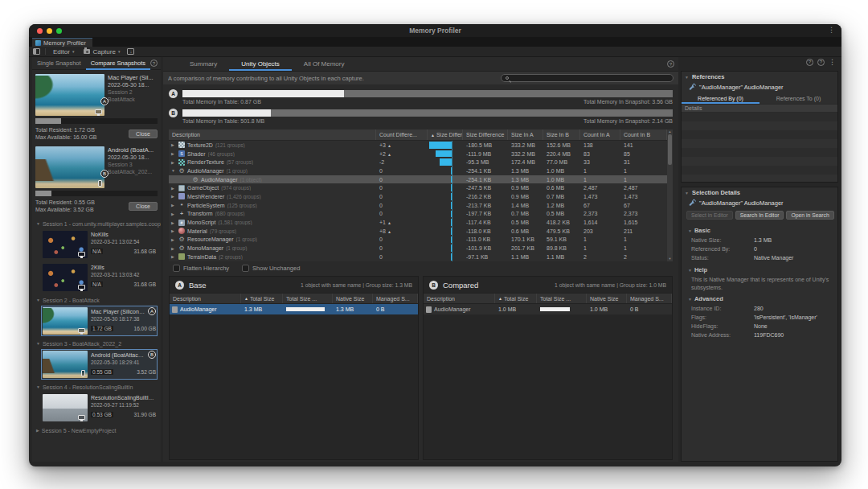  Describe the element at coordinates (584, 79) in the screenshot. I see `search-input` at that location.